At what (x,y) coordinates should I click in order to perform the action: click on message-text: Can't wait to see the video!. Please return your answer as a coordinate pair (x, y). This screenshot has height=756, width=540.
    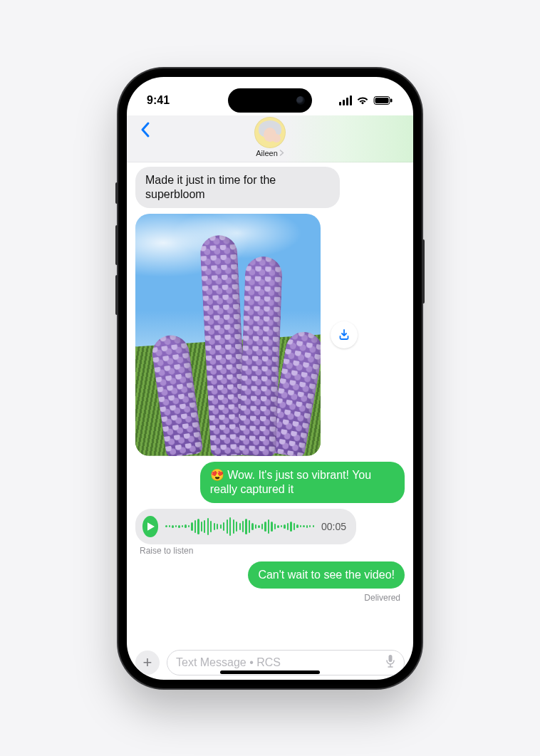
    Looking at the image, I should click on (326, 574).